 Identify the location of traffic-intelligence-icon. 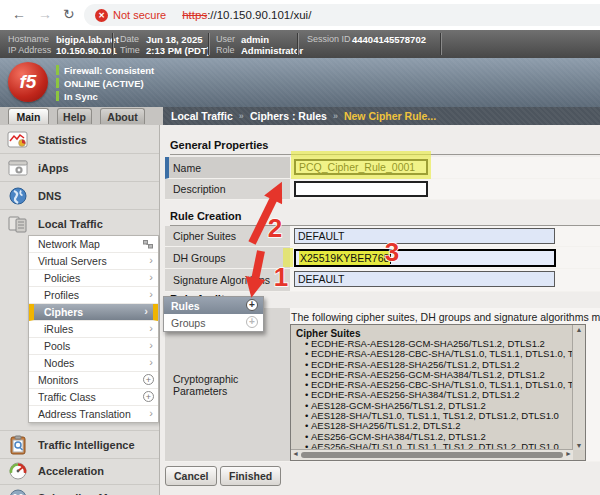
(18, 445).